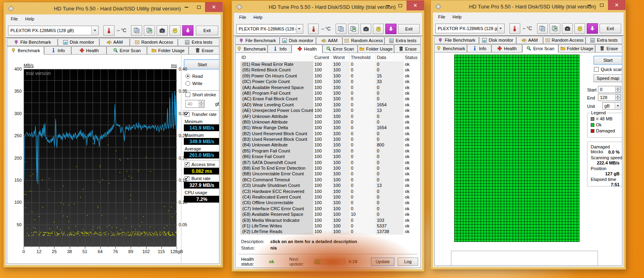 The height and width of the screenshot is (278, 644). I want to click on write-radio: Write, so click(194, 83).